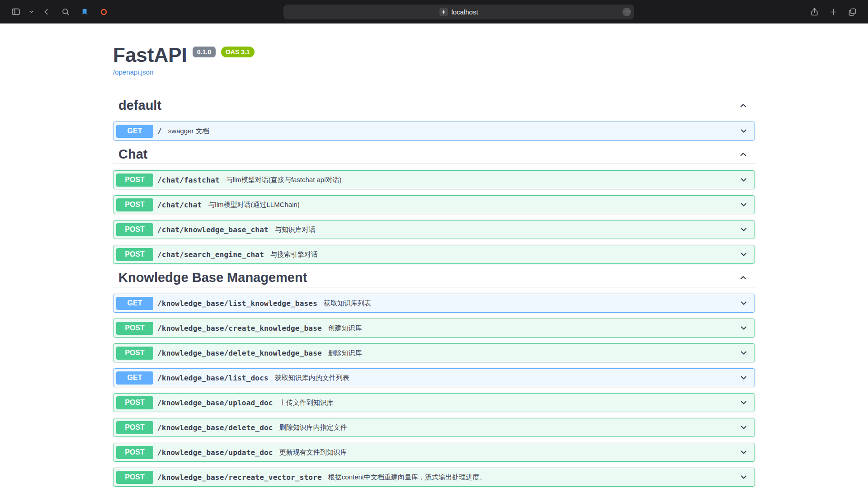 Image resolution: width=868 pixels, height=488 pixels. I want to click on browser-toolbar: localhost ⋯, so click(434, 12).